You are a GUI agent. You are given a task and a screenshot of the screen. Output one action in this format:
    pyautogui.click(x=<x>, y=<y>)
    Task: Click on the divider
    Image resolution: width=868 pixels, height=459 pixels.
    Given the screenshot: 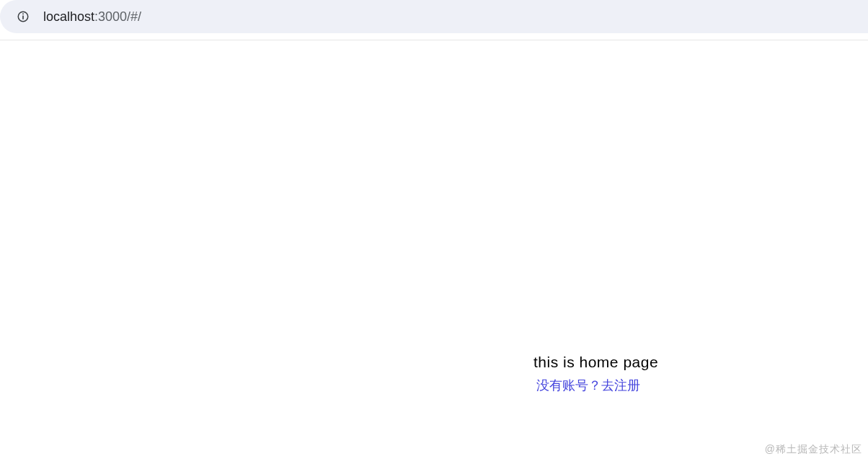 What is the action you would take?
    pyautogui.click(x=434, y=40)
    